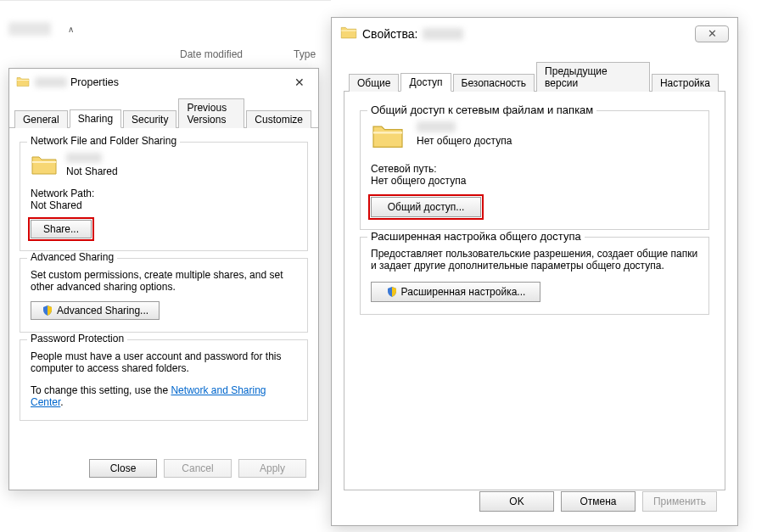 This screenshot has height=532, width=784. What do you see at coordinates (426, 207) in the screenshot?
I see `share-button: Общий доступ...` at bounding box center [426, 207].